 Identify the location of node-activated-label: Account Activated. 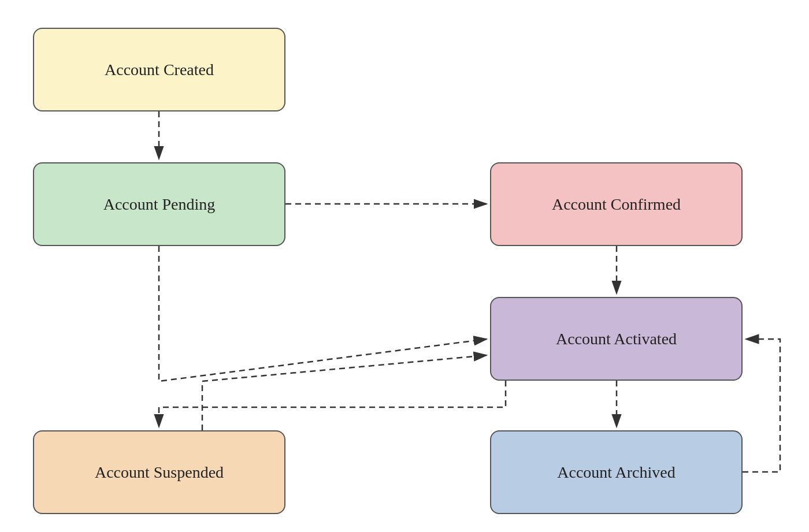
(616, 339).